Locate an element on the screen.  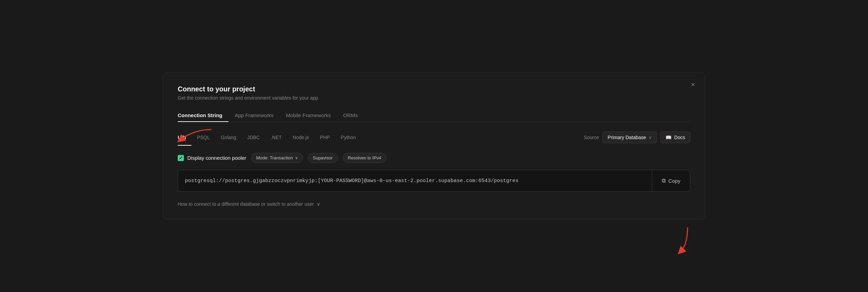
tab-jdbc: JDBC is located at coordinates (254, 137).